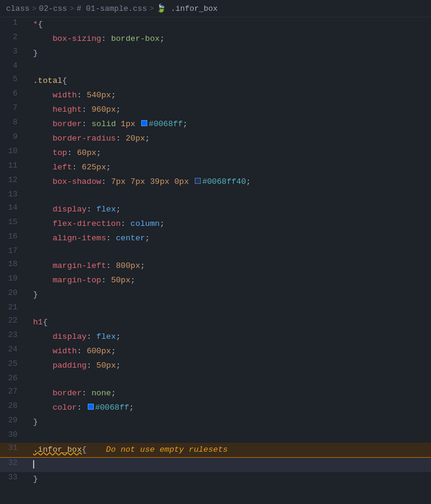  What do you see at coordinates (198, 181) in the screenshot?
I see `color-swatch-shadow` at bounding box center [198, 181].